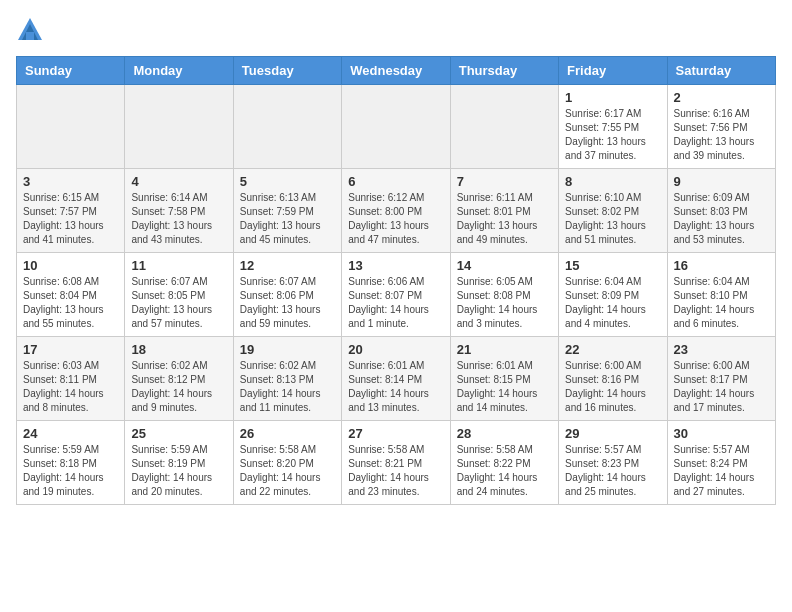 The height and width of the screenshot is (612, 792). Describe the element at coordinates (396, 350) in the screenshot. I see `day-number: 20` at that location.